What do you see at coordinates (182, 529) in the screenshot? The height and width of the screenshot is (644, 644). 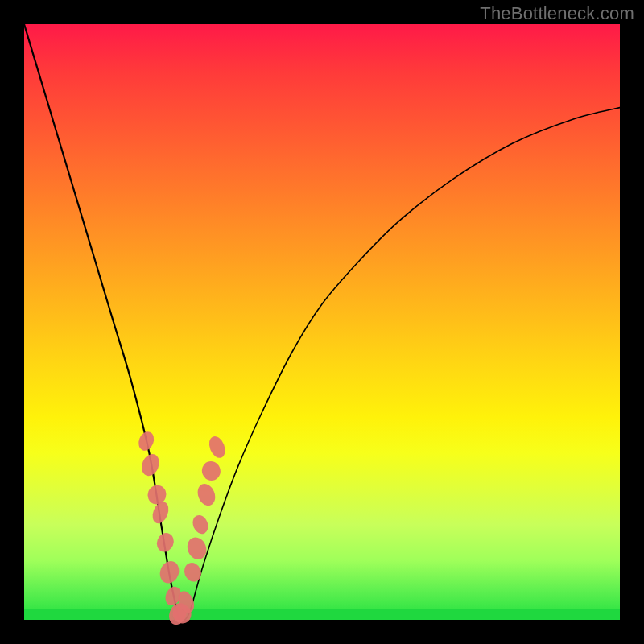 I see `highlighted-points` at bounding box center [182, 529].